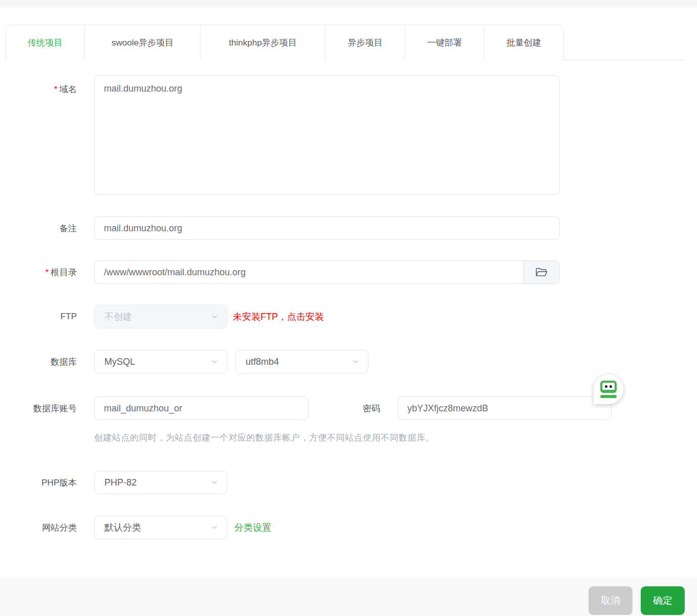  What do you see at coordinates (327, 272) in the screenshot?
I see `root-dir-input-group` at bounding box center [327, 272].